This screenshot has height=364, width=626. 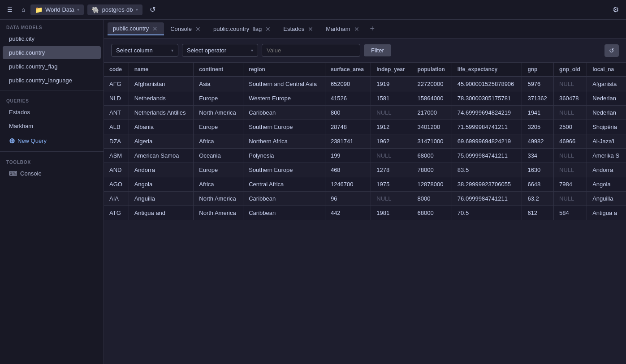 What do you see at coordinates (538, 98) in the screenshot?
I see `table-cell: 371362` at bounding box center [538, 98].